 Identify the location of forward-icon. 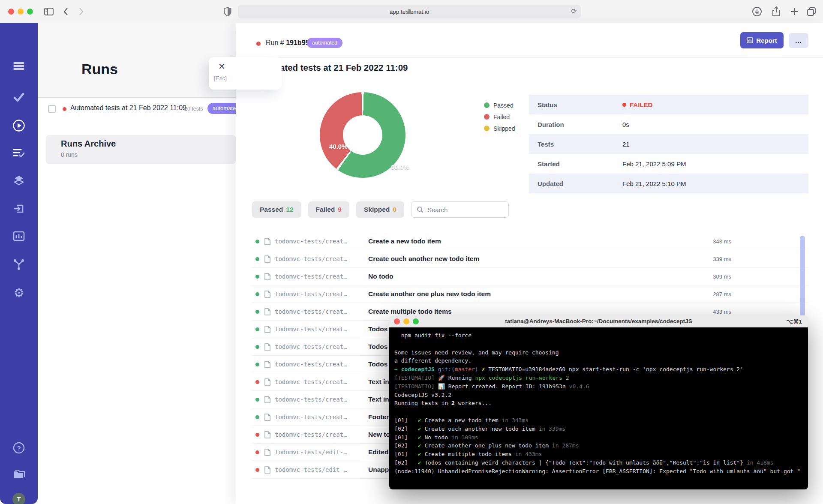
(81, 12).